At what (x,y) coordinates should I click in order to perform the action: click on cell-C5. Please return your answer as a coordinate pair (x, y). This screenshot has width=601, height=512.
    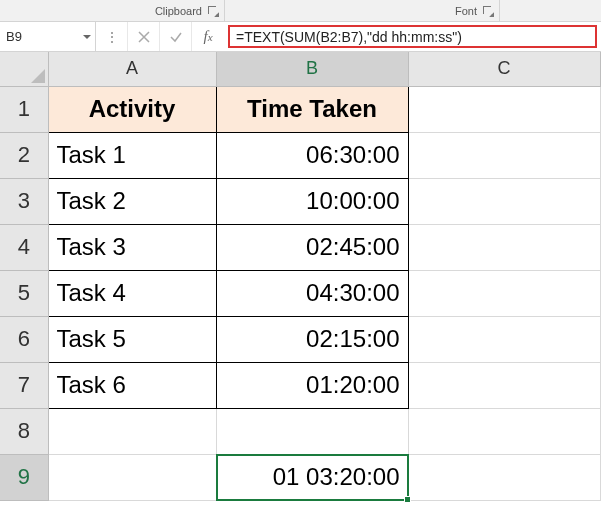
    Looking at the image, I should click on (504, 293).